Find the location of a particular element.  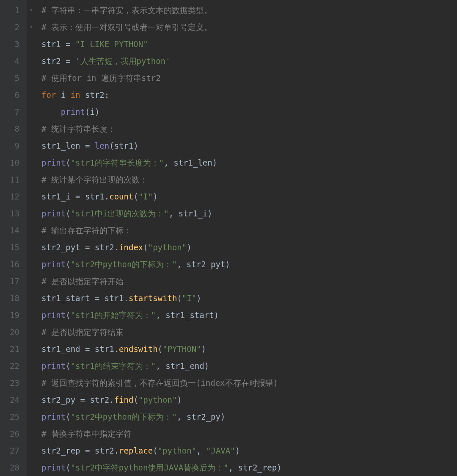

code-line: # 统计某个字符出现的次数： is located at coordinates (249, 180).